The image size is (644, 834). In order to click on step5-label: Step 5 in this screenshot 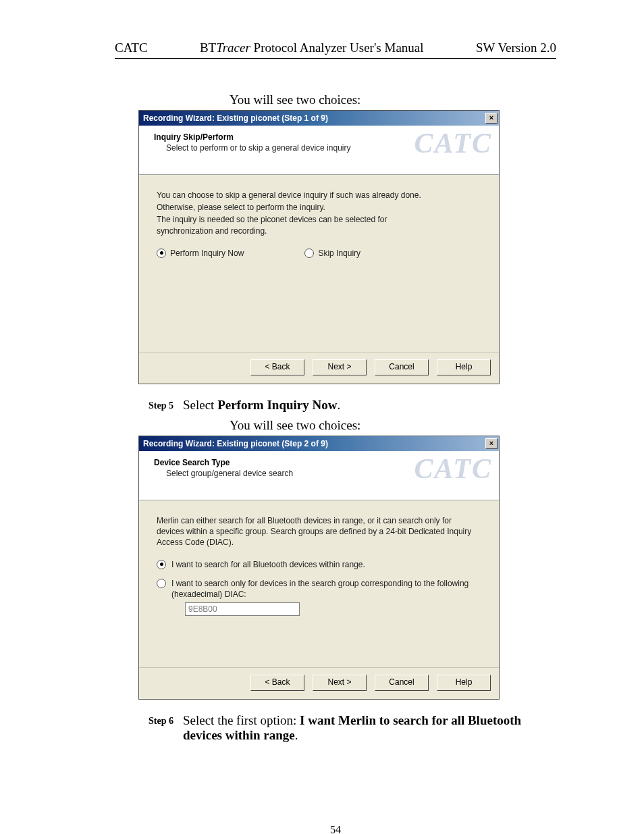, I will do `click(161, 405)`.